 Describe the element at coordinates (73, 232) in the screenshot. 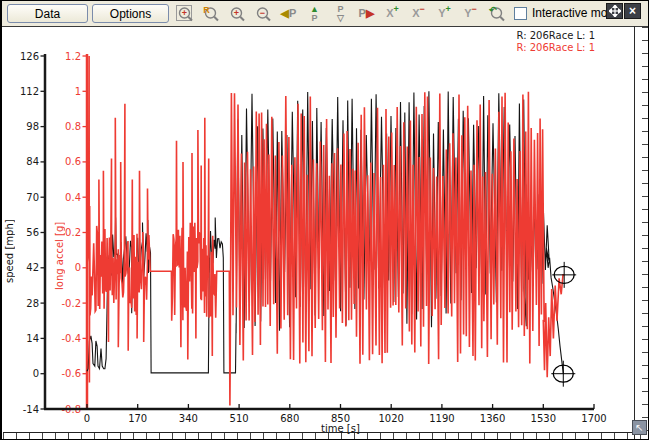

I see `svg-text: 0.2` at that location.